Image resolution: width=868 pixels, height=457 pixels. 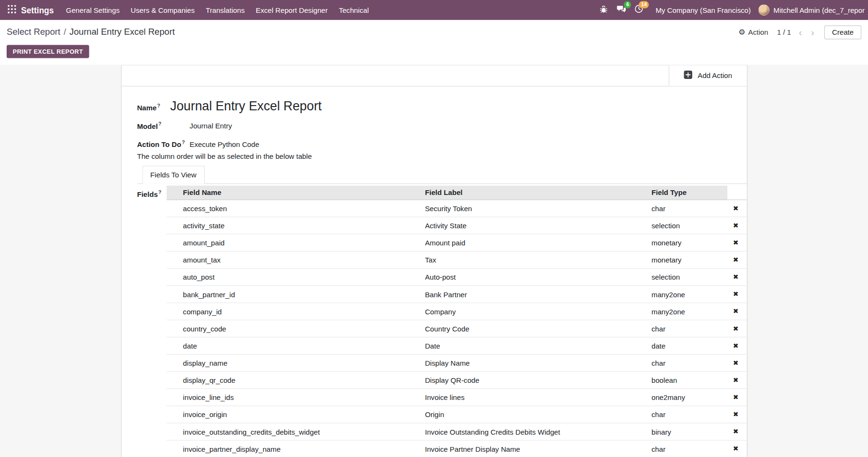 What do you see at coordinates (538, 346) in the screenshot?
I see `cell-field-label: Date` at bounding box center [538, 346].